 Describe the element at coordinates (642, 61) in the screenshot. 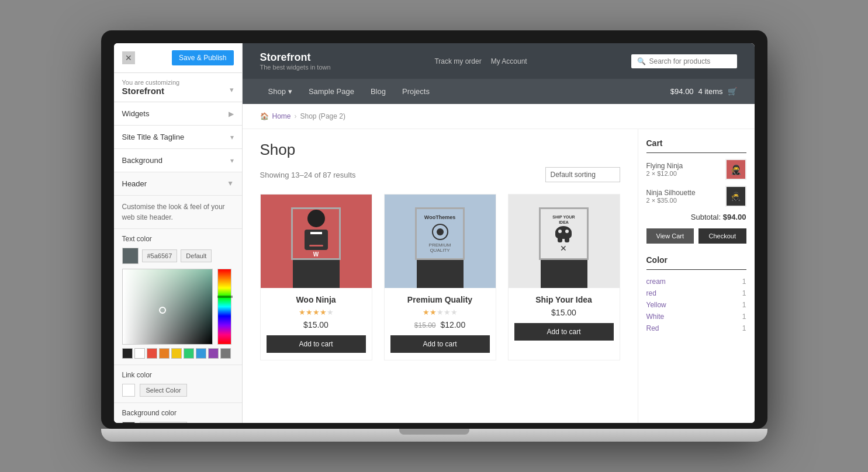

I see `search-icon: 🔍` at that location.